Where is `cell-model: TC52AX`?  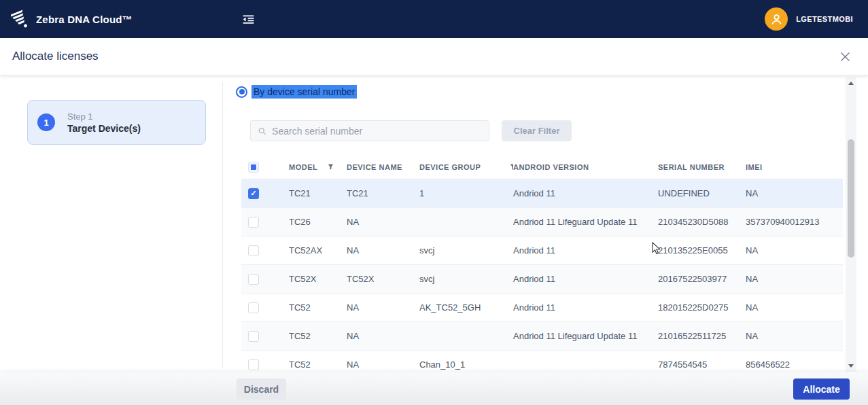
cell-model: TC52AX is located at coordinates (318, 250).